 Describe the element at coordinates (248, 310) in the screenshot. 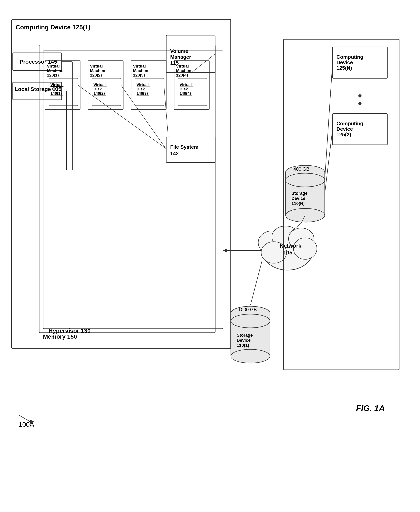

I see `storage1-size: 1000 GB` at that location.